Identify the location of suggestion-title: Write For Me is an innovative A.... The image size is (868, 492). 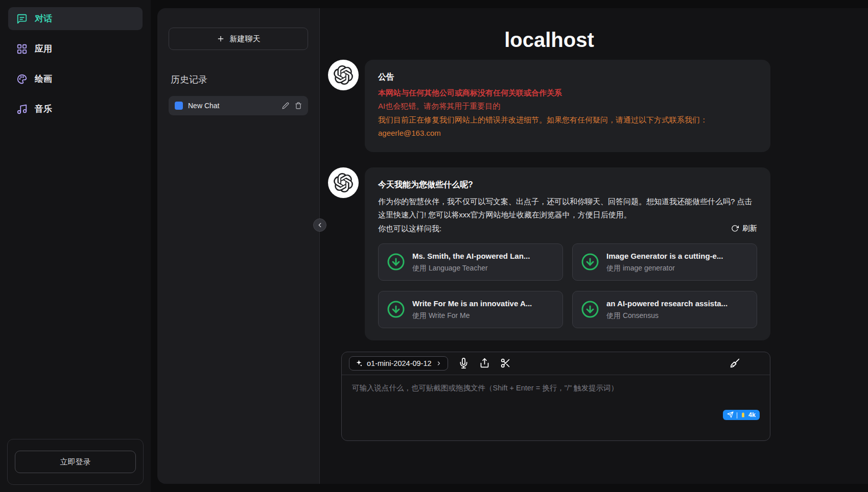
(483, 304).